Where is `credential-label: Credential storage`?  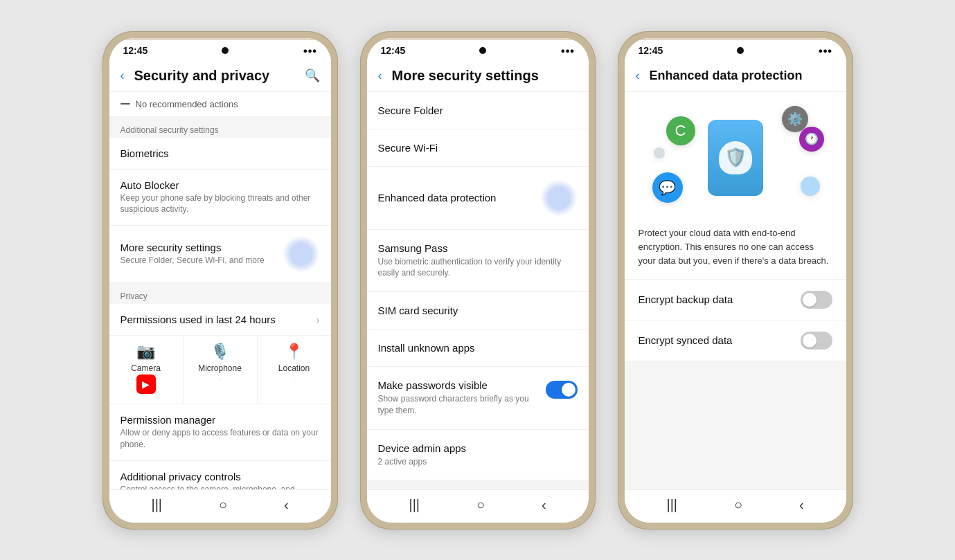
credential-label: Credential storage is located at coordinates (478, 485).